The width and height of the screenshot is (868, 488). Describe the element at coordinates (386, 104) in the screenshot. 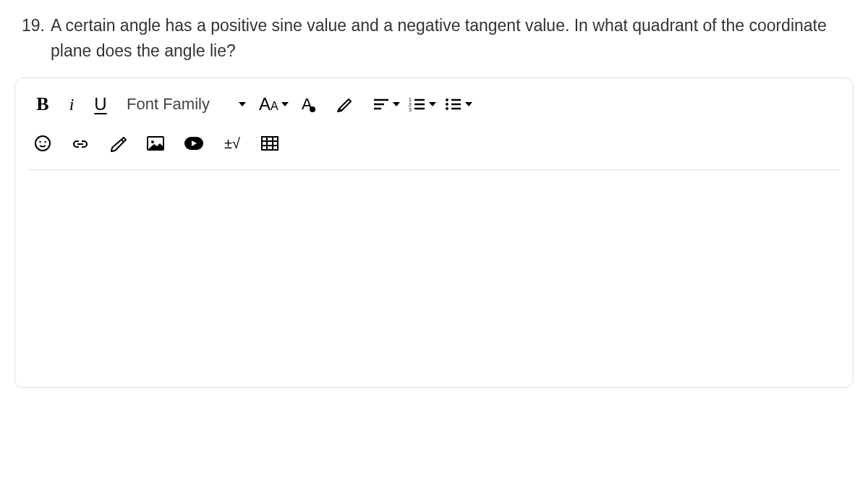

I see `align-button` at that location.